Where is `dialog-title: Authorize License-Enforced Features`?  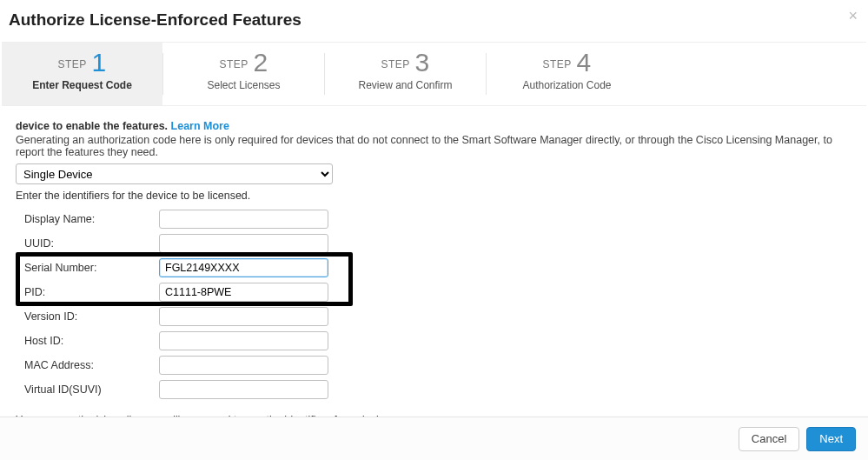 dialog-title: Authorize License-Enforced Features is located at coordinates (434, 21).